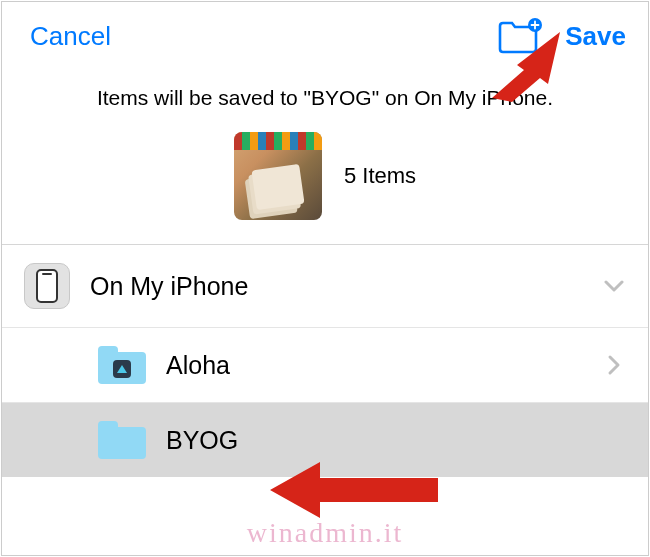  Describe the element at coordinates (47, 286) in the screenshot. I see `iphone-icon` at that location.